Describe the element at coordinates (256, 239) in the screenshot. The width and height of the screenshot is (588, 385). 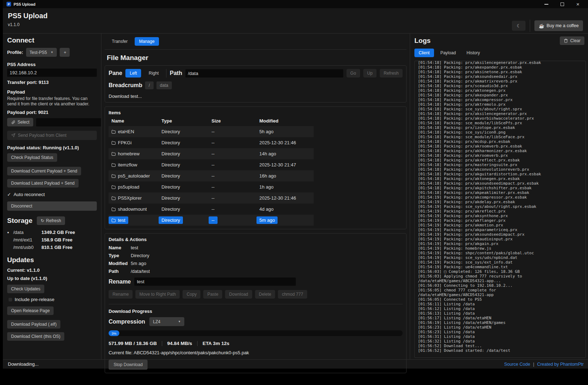
I see `details-title: Details & Actions` at that location.